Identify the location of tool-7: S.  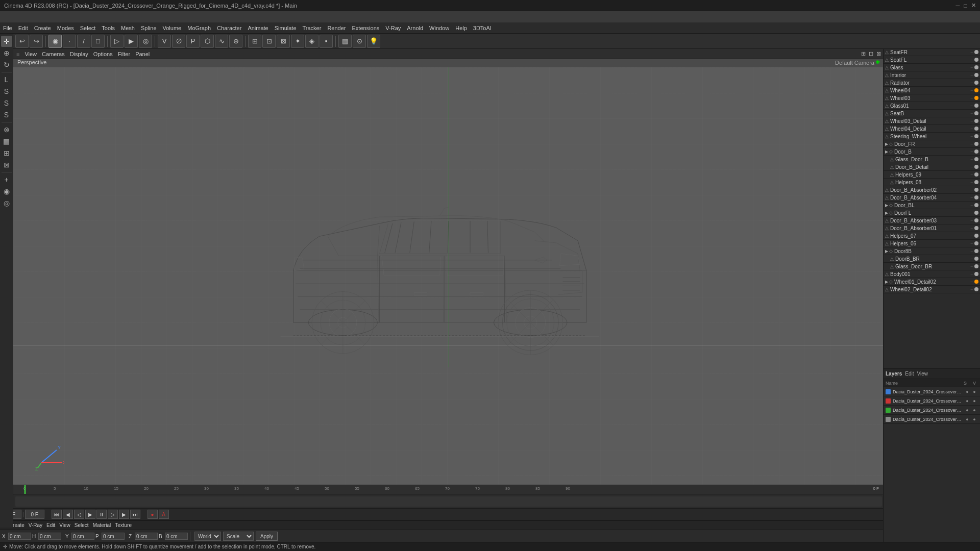
(7, 115).